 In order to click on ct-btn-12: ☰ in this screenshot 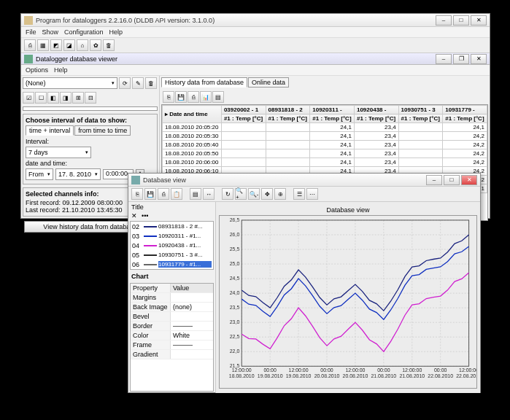, I will do `click(299, 194)`.